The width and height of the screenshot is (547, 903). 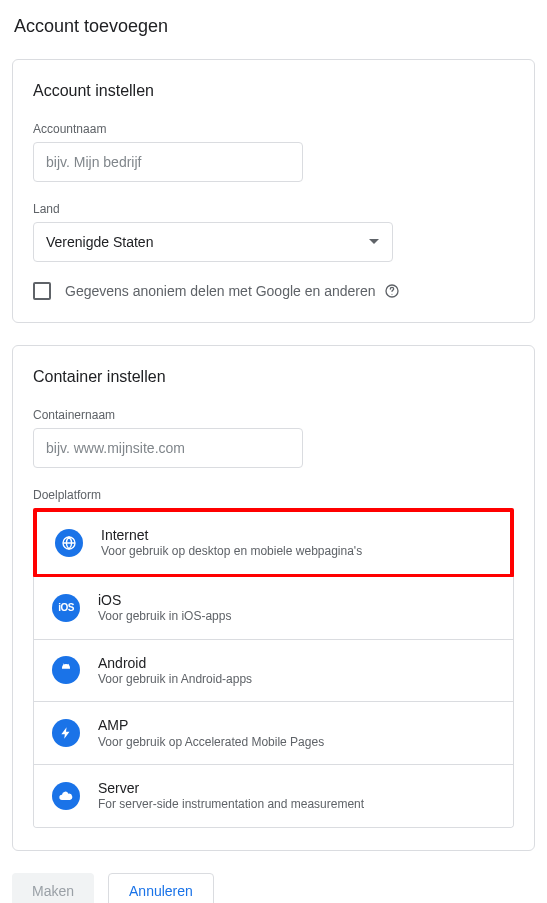 What do you see at coordinates (392, 291) in the screenshot?
I see `help-icon` at bounding box center [392, 291].